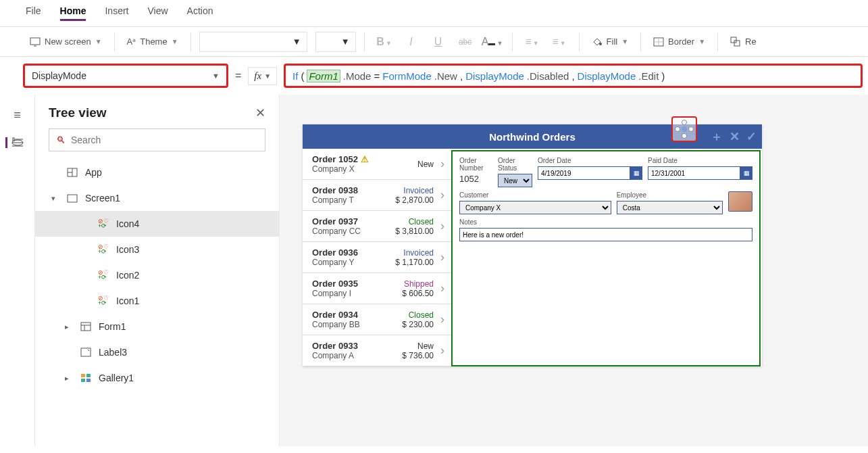 The image size is (868, 453). I want to click on theme-button: Aᵃ Theme ▼, so click(153, 42).